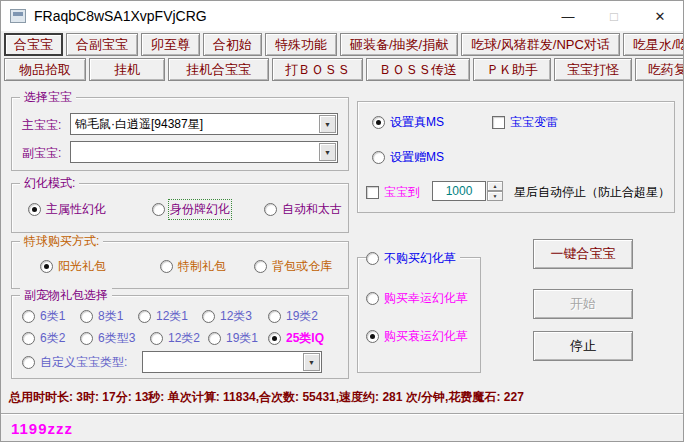 This screenshot has width=684, height=442. Describe the element at coordinates (233, 338) in the screenshot. I see `radio-pack-19-1: 19类1` at that location.